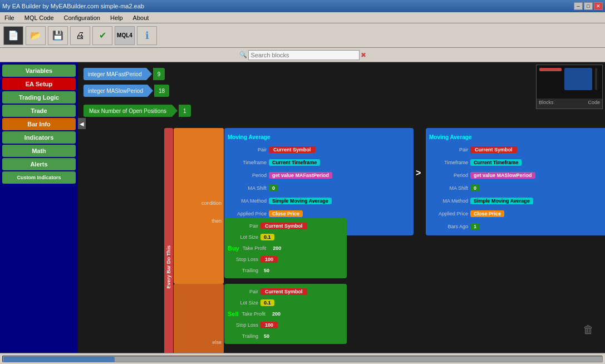 The image size is (605, 364). What do you see at coordinates (199, 318) in the screenshot?
I see `else-block: else` at bounding box center [199, 318].